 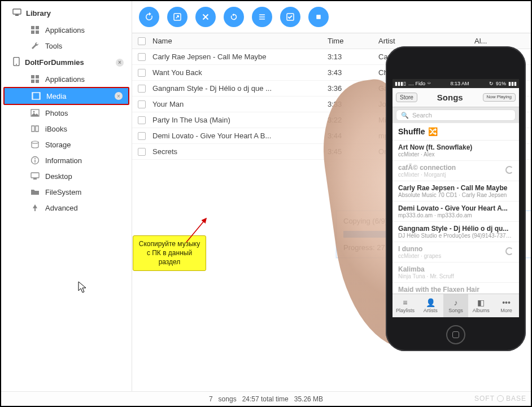 What do you see at coordinates (456, 171) in the screenshot?
I see `phone-song-row: cafÃ© connectionccMixter · Morgantj` at bounding box center [456, 171].